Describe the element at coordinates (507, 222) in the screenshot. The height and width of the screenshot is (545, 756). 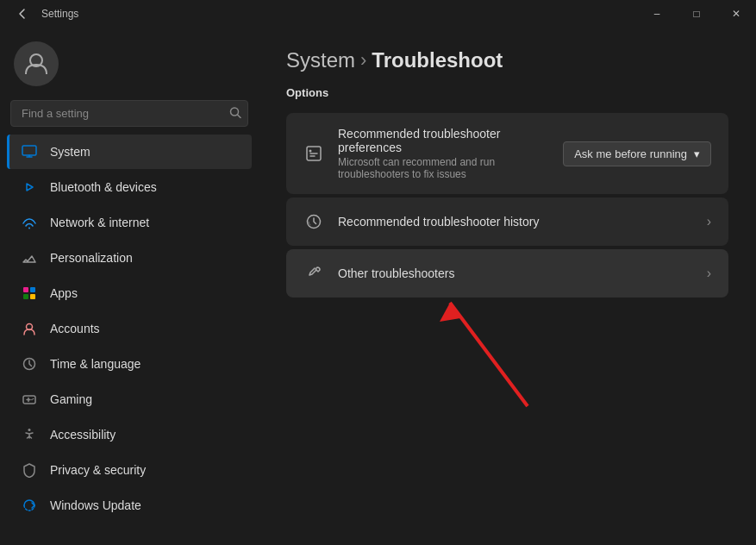
I see `recommended-history-card: Recommended troubleshooter history ›` at that location.